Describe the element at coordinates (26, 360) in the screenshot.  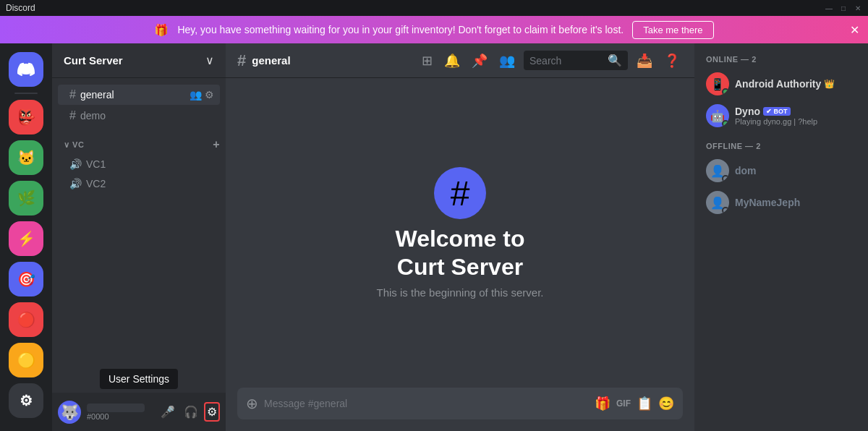
I see `server-icon-7: 🟡` at that location.